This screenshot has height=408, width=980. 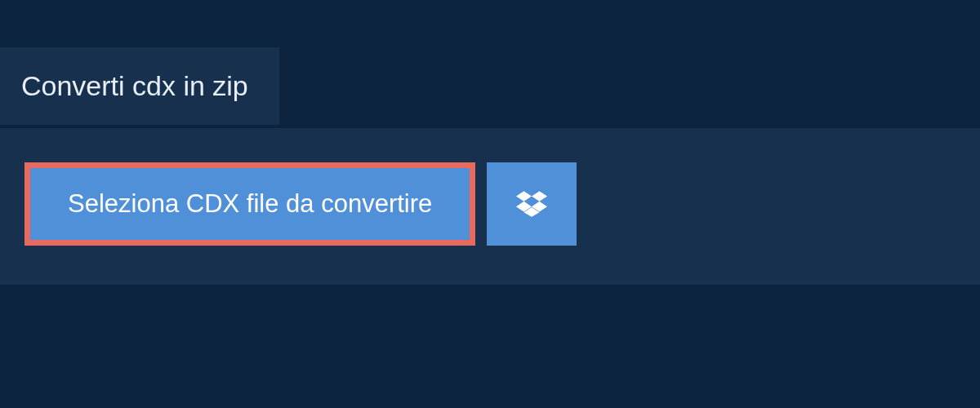 What do you see at coordinates (532, 204) in the screenshot?
I see `dropbox-button` at bounding box center [532, 204].